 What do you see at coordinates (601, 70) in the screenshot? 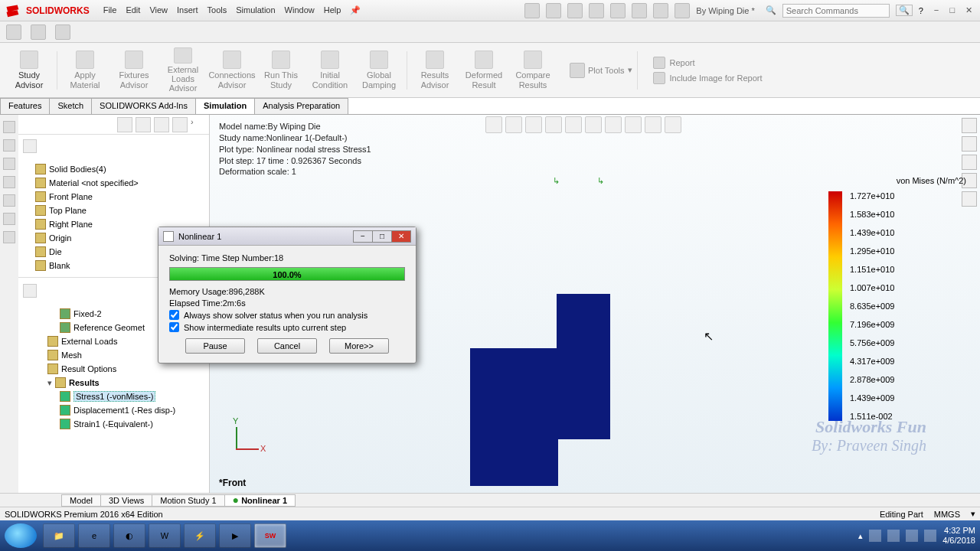
I see `plot-tools-dropdown: Plot Tools ▾` at bounding box center [601, 70].